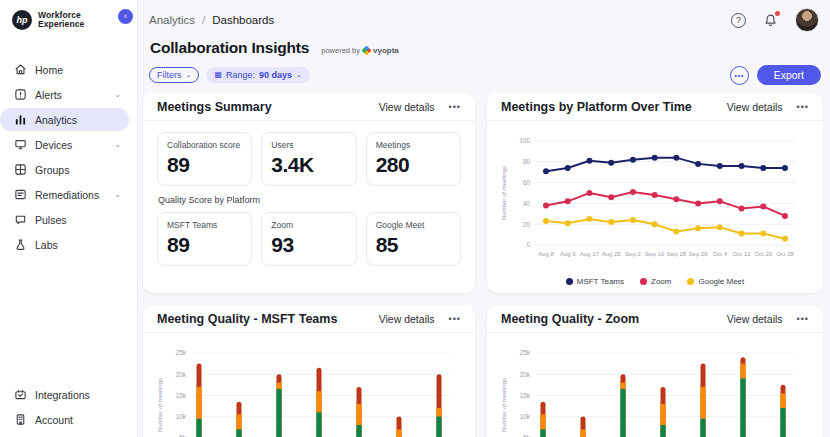  What do you see at coordinates (214, 107) in the screenshot?
I see `card-title: Meetings Summary` at bounding box center [214, 107].